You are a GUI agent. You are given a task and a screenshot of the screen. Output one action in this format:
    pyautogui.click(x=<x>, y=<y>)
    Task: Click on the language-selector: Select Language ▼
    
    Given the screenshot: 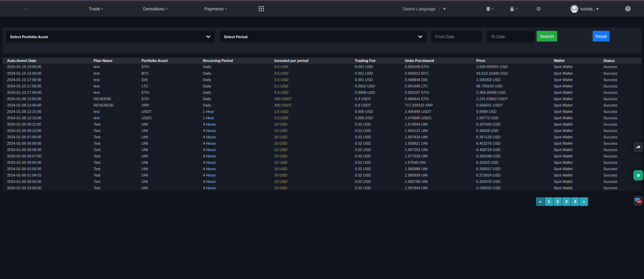 What is the action you would take?
    pyautogui.click(x=425, y=9)
    